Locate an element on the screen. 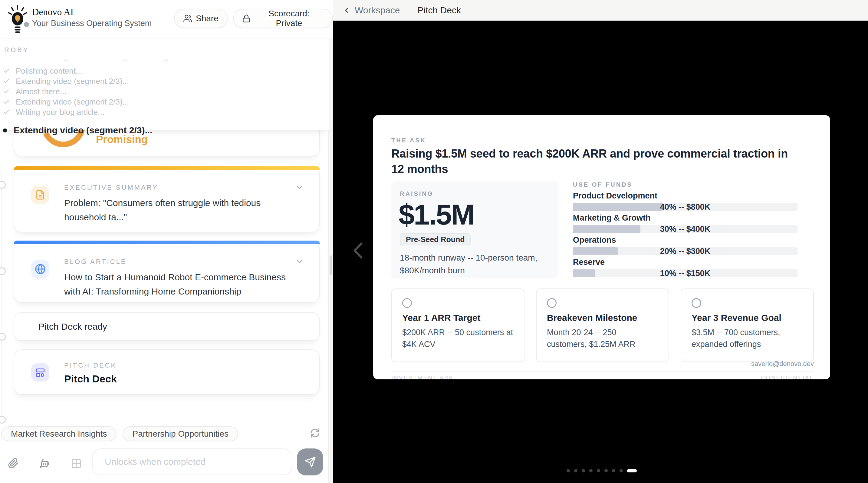 This screenshot has width=868, height=483. workspace-title: Pitch Deck is located at coordinates (439, 10).